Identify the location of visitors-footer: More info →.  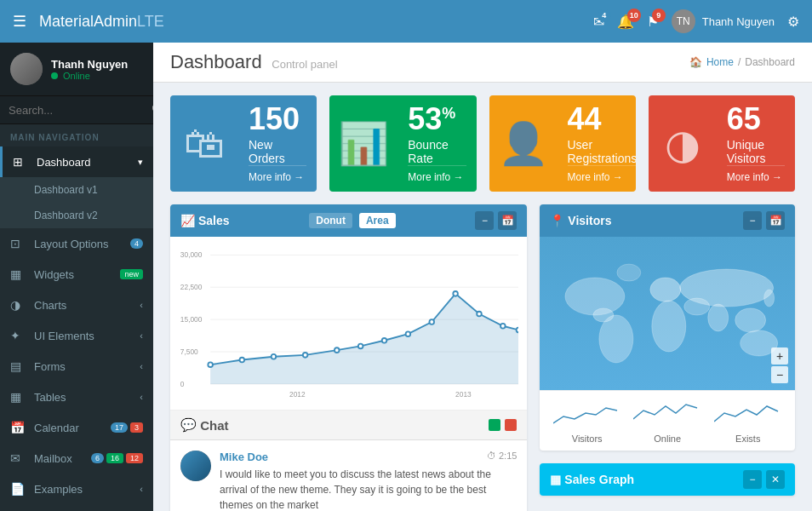
(756, 174).